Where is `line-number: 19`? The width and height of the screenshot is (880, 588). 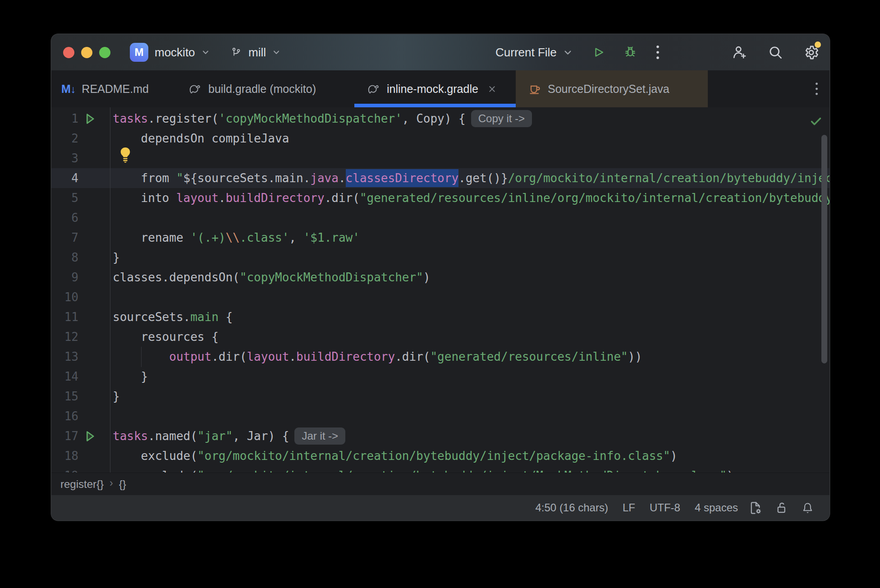 line-number: 19 is located at coordinates (65, 469).